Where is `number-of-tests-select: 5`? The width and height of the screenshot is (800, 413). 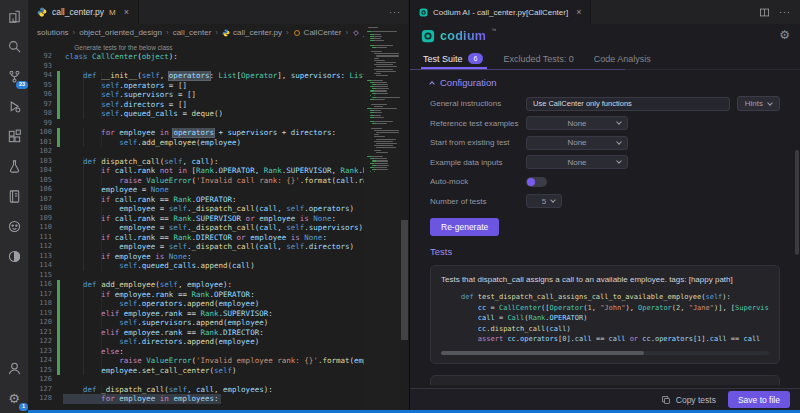
number-of-tests-select: 5 is located at coordinates (544, 201).